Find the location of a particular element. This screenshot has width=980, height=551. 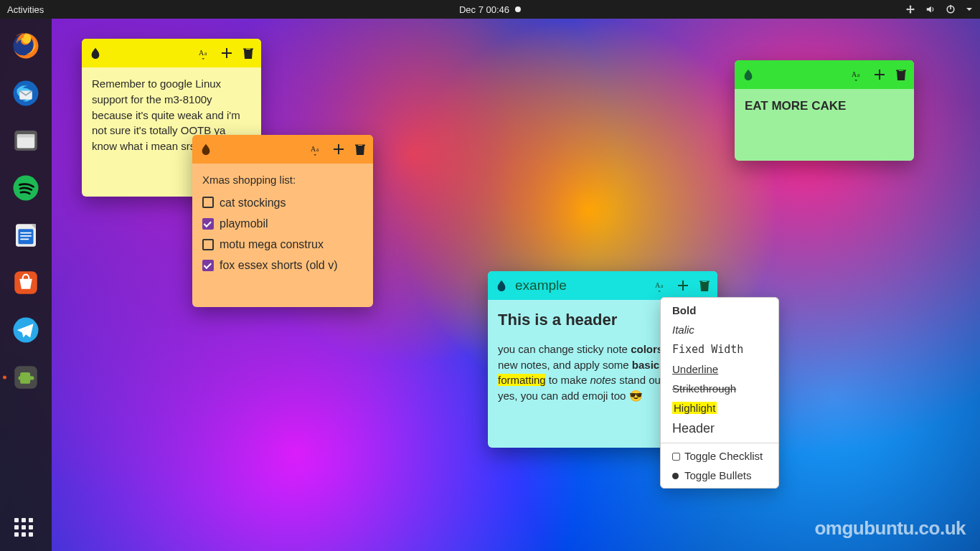

note-body: EAT MORE CAKE is located at coordinates (824, 109).